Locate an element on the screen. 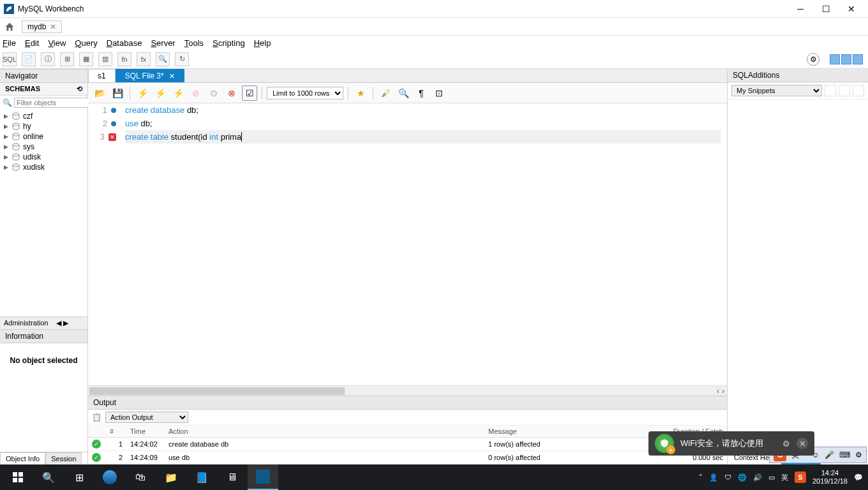 The image size is (868, 490). execute-icon: ⚡ is located at coordinates (142, 93).